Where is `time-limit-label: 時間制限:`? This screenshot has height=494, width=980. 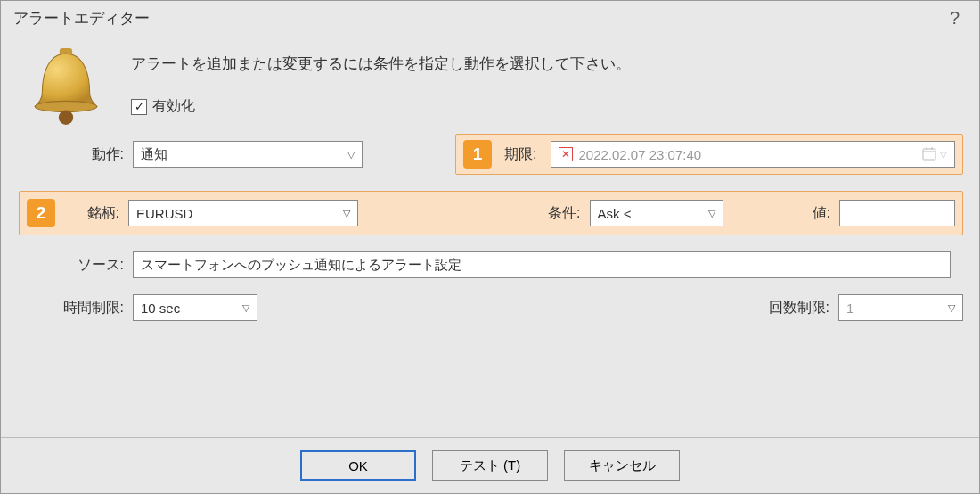
time-limit-label: 時間制限: is located at coordinates (75, 309).